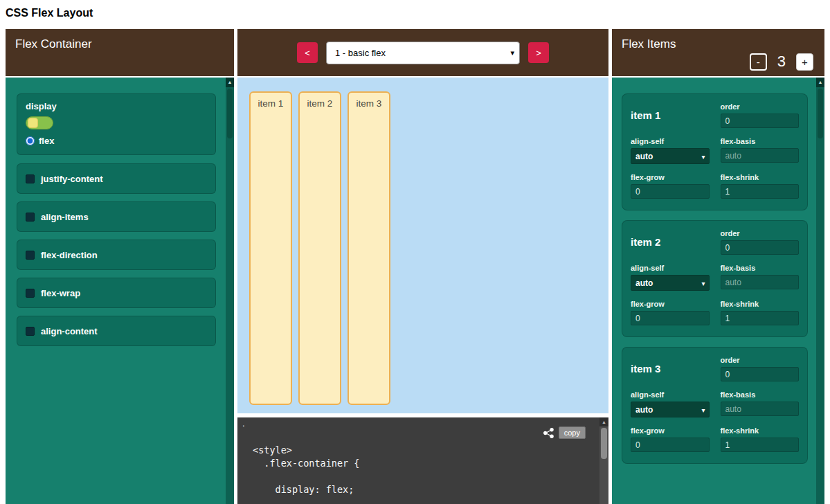 The height and width of the screenshot is (504, 830). What do you see at coordinates (120, 53) in the screenshot?
I see `flex-container-header: Flex Container` at bounding box center [120, 53].